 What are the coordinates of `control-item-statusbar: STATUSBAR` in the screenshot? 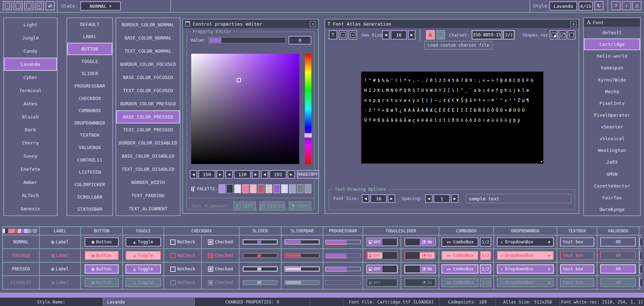 It's located at (90, 209).